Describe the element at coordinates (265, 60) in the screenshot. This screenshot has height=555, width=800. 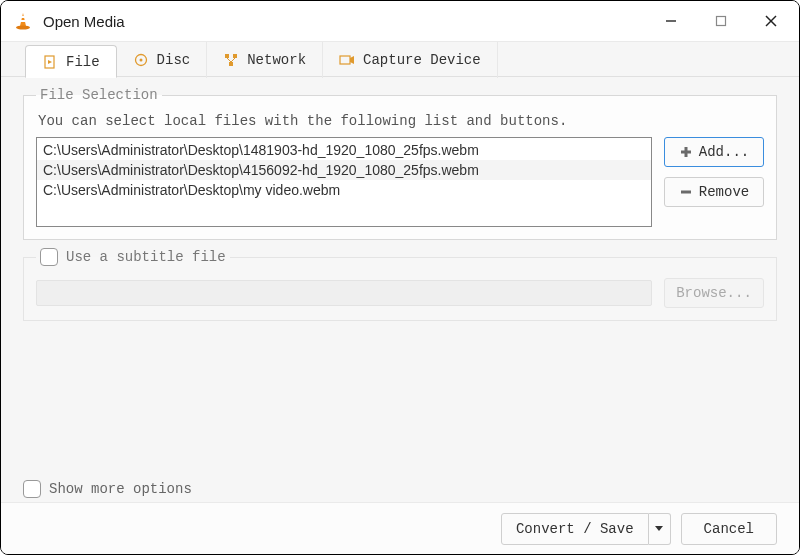
I see `tab-network: Network` at that location.